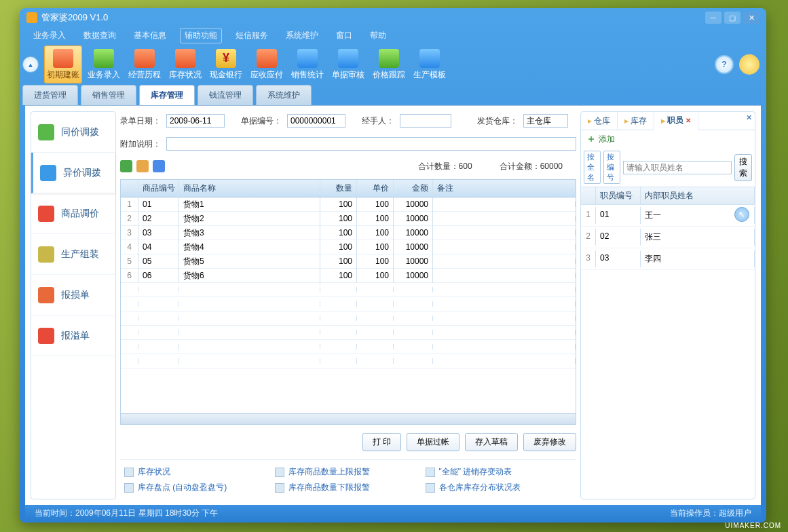  What do you see at coordinates (348, 276) in the screenshot?
I see `table-row: 606货物610010010000` at bounding box center [348, 276].